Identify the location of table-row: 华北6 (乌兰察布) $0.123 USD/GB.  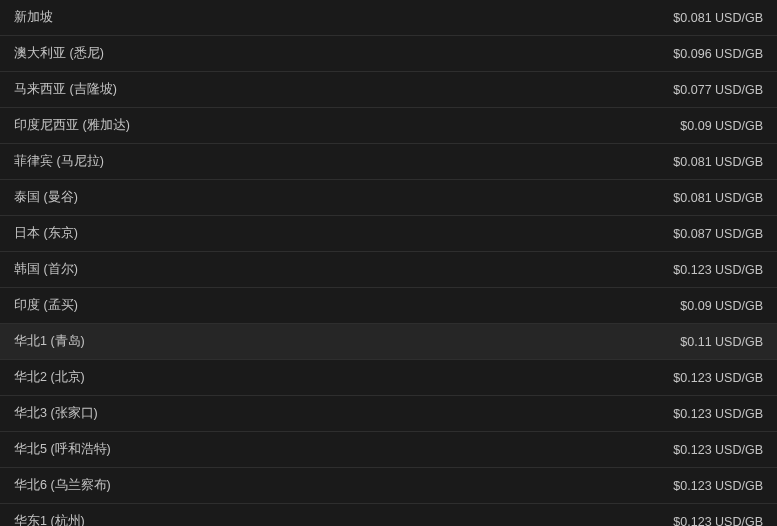
(388, 486).